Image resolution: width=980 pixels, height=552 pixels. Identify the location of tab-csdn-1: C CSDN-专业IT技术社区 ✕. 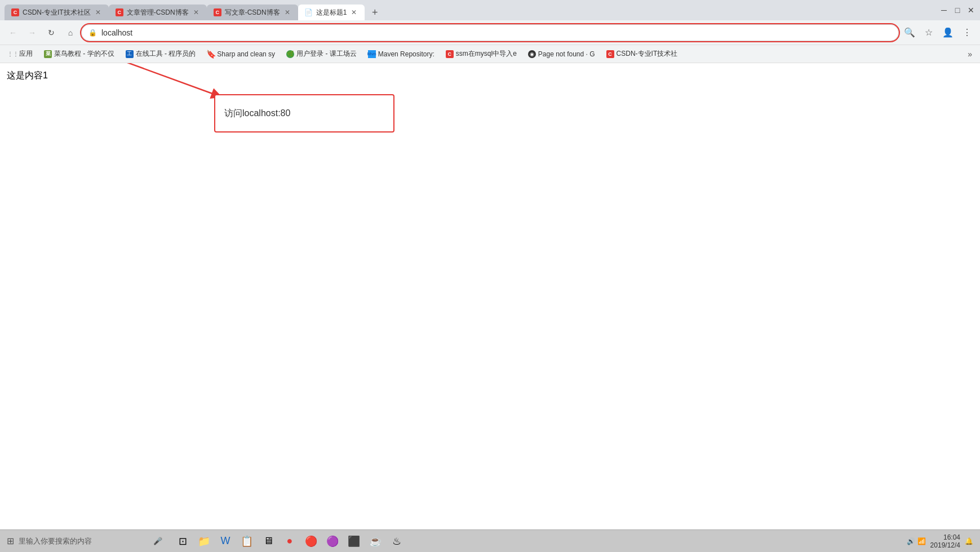
(56, 12).